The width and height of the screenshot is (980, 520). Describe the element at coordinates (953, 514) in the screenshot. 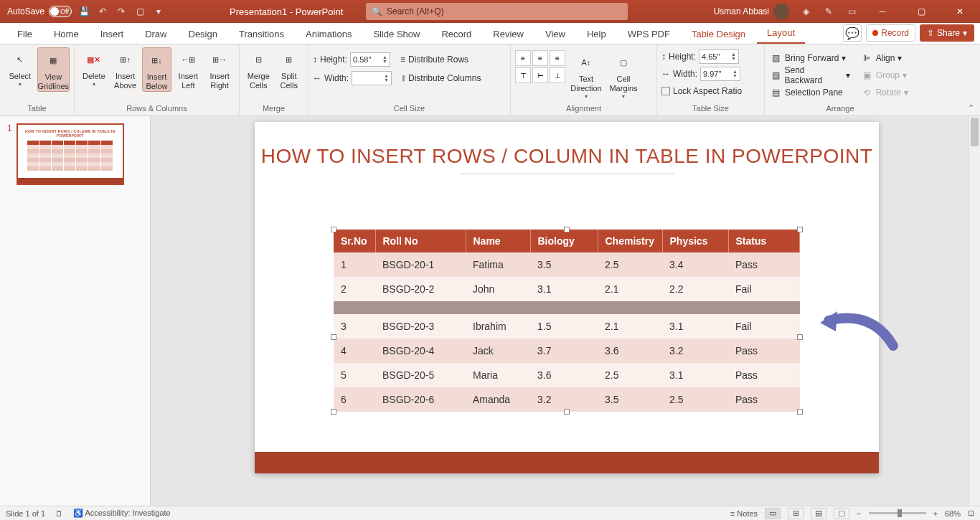

I see `zoom-level: 68%` at that location.